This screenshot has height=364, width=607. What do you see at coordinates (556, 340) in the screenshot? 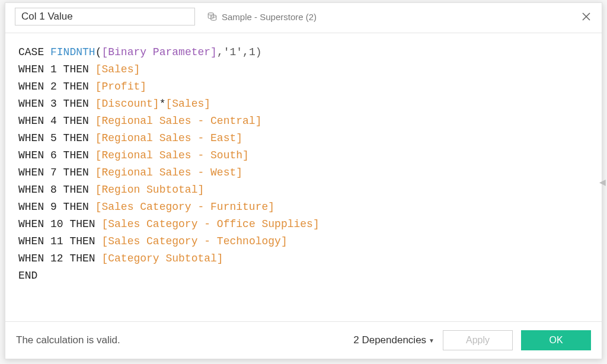
I see `ok-button: OK` at bounding box center [556, 340].